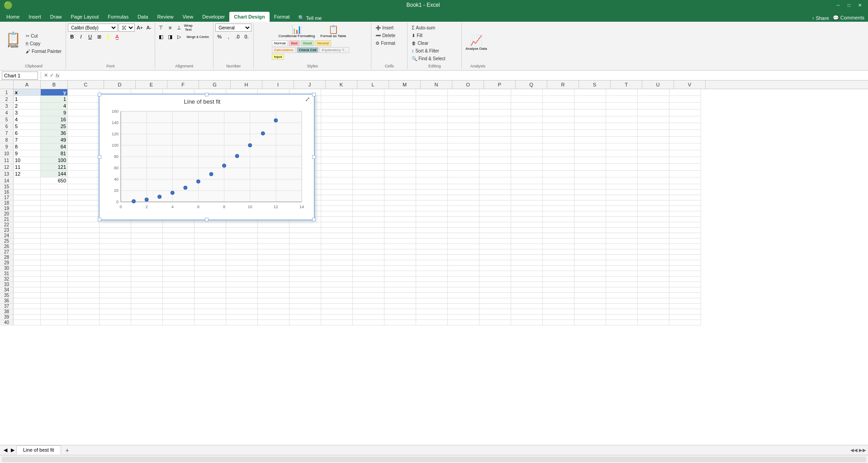 The width and height of the screenshot is (868, 463). What do you see at coordinates (369, 133) in the screenshot?
I see `cell-r7c12` at bounding box center [369, 133].